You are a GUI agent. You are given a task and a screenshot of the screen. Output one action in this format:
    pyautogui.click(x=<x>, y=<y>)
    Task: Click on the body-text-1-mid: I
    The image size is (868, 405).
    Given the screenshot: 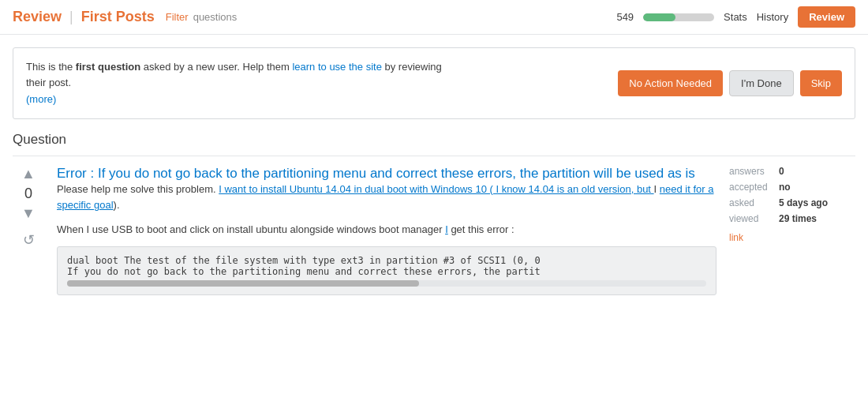 What is the action you would take?
    pyautogui.click(x=657, y=189)
    